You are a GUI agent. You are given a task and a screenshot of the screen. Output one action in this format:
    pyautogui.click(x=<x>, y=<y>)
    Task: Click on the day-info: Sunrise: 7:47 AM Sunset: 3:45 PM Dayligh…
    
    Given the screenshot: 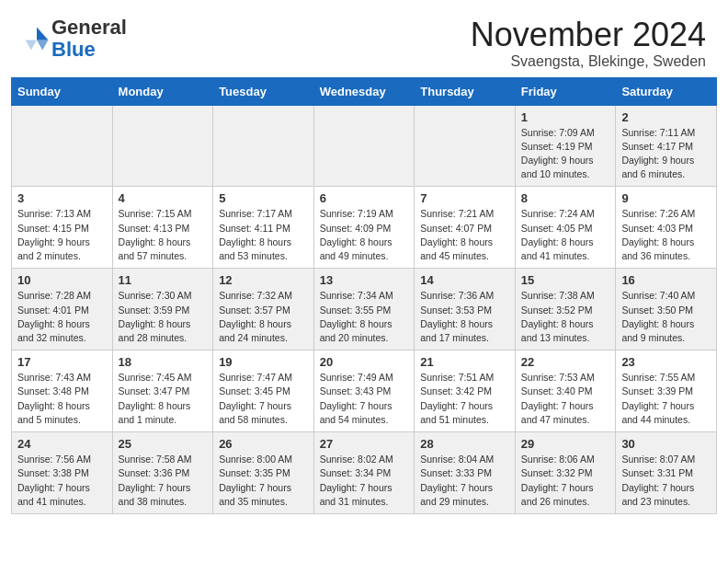 What is the action you would take?
    pyautogui.click(x=263, y=399)
    